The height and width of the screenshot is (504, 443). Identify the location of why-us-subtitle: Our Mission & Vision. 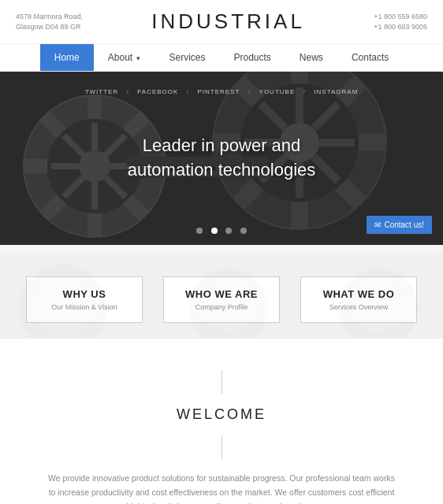
(84, 307).